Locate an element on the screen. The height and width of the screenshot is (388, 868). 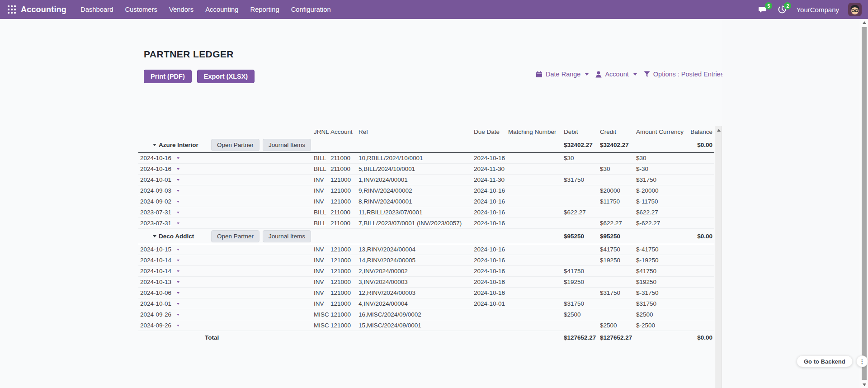
total-credit: $127652.27 is located at coordinates (618, 337).